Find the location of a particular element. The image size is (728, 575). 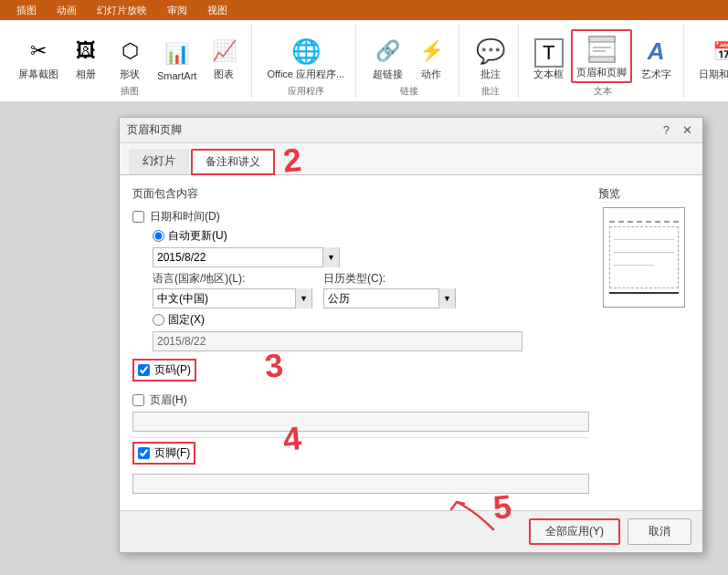

header-footer-icon is located at coordinates (602, 49).